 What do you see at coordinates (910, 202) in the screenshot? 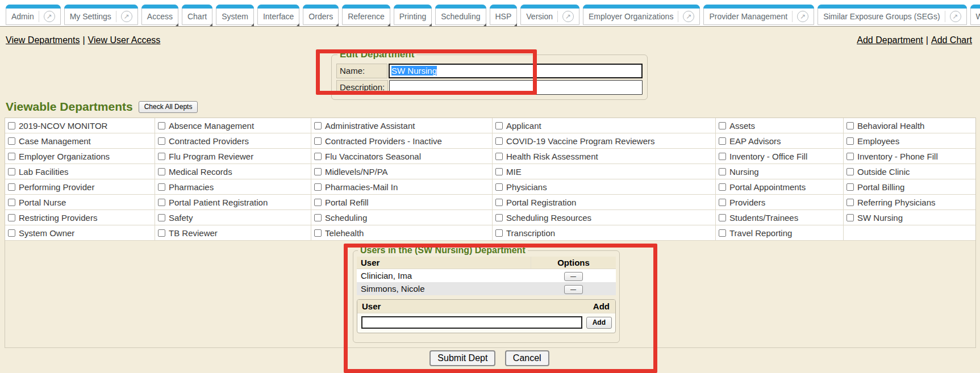
I see `dept-cell-referring-physicians: Referring Physicians` at bounding box center [910, 202].